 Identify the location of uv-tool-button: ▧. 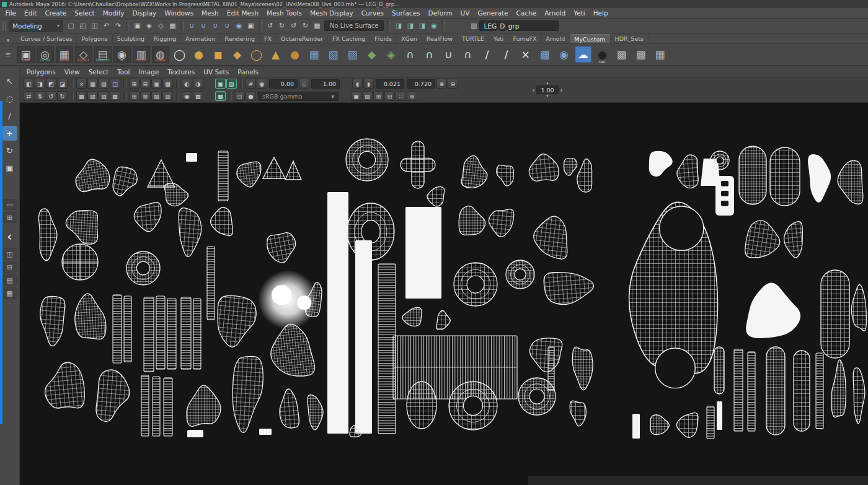
(93, 96).